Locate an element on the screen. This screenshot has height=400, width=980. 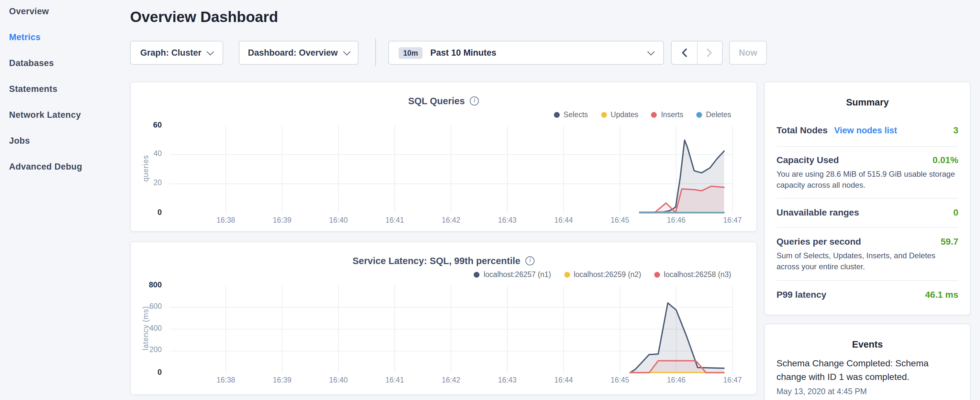
summary-row-qps: Queries per second 59.7 Sum of Selects, … is located at coordinates (867, 254).